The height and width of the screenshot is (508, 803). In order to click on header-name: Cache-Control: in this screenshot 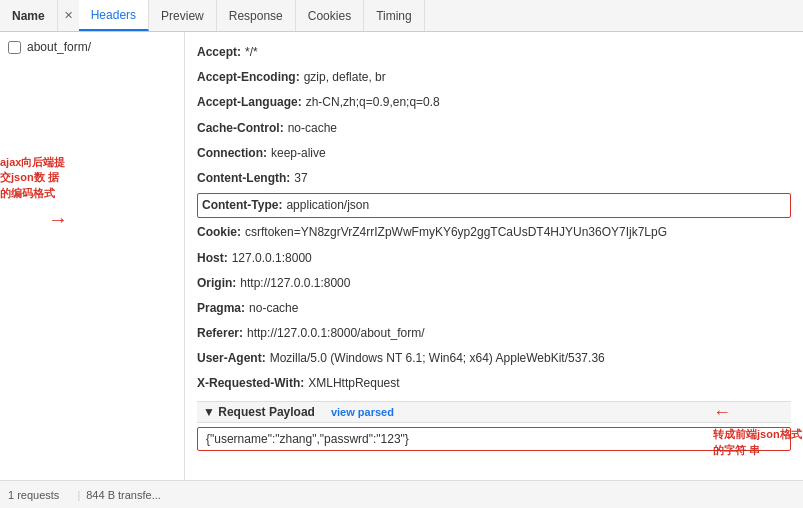, I will do `click(240, 128)`.